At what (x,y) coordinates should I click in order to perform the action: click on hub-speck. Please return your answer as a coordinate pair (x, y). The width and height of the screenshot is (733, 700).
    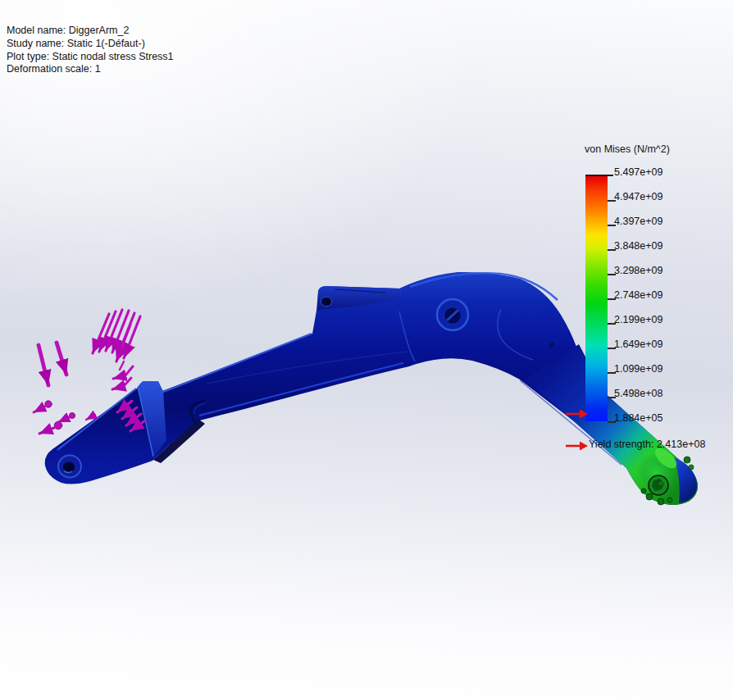
    Looking at the image, I should click on (661, 484).